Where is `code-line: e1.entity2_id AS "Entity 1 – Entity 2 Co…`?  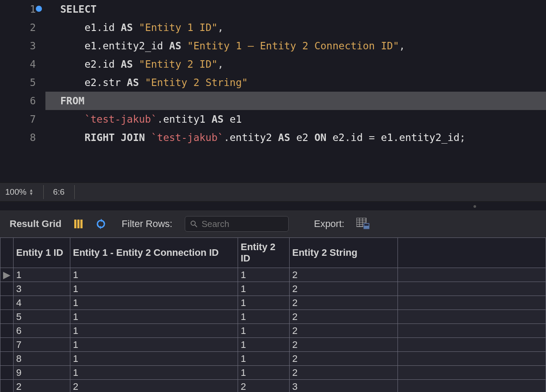
code-line: e1.entity2_id AS "Entity 1 – Entity 2 Co… is located at coordinates (295, 46).